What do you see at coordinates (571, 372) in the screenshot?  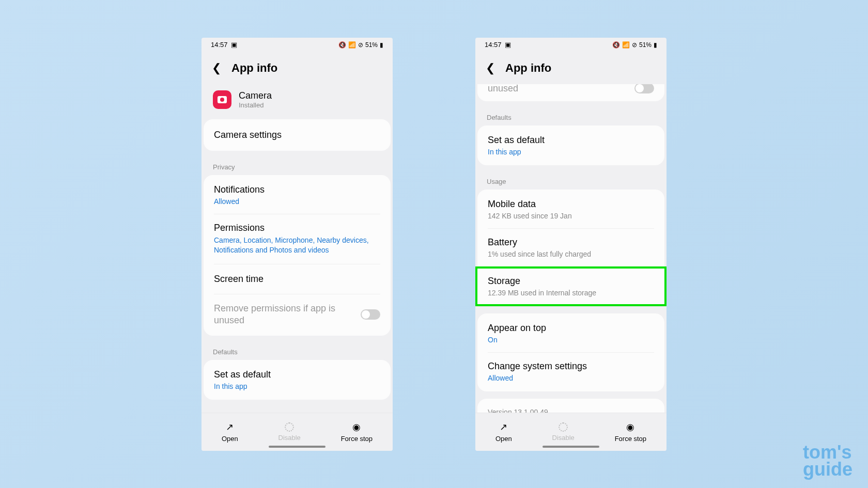 I see `change-system-row: Change system settings Allowed` at bounding box center [571, 372].